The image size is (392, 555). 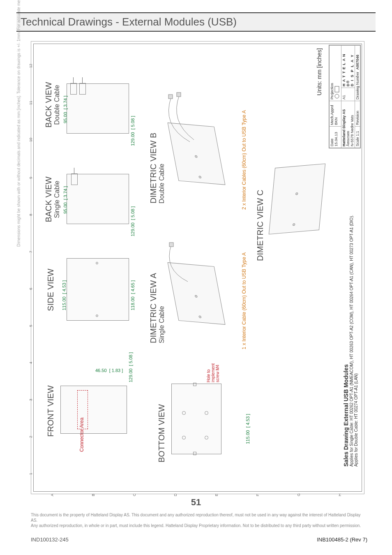 I want to click on bottom-w-mm: 115.00, so click(x=248, y=437).